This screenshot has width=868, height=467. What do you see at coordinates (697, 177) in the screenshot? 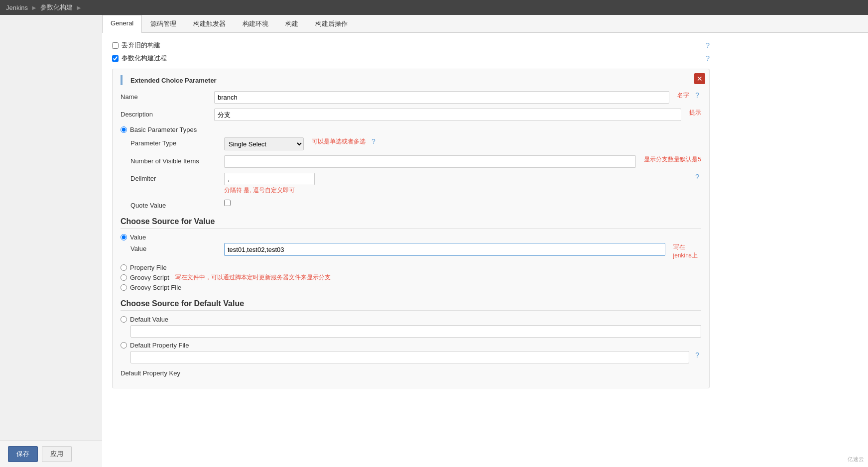
I see `delimiter-help-icon: ?` at bounding box center [697, 177].